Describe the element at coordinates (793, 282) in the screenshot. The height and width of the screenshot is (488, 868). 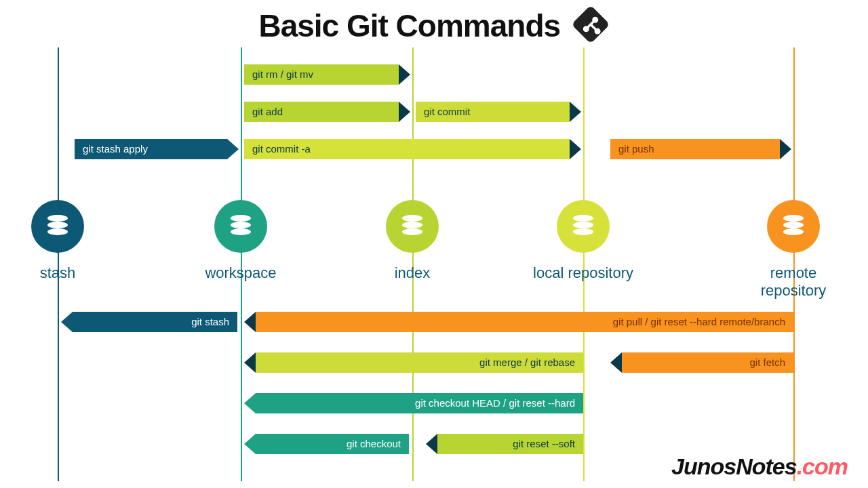
I see `lane-label-remote: remote repository` at that location.